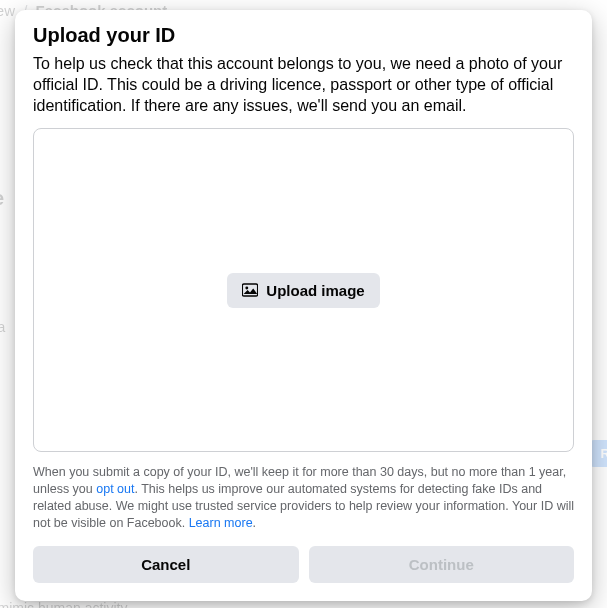 The height and width of the screenshot is (608, 607). Describe the element at coordinates (115, 489) in the screenshot. I see `opt-out-link: opt out` at that location.